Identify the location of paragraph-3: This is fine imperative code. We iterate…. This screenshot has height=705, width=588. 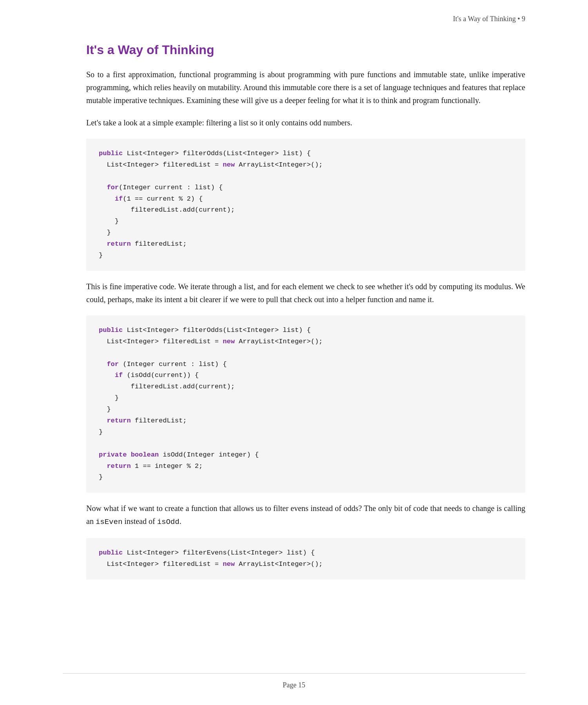
(306, 293).